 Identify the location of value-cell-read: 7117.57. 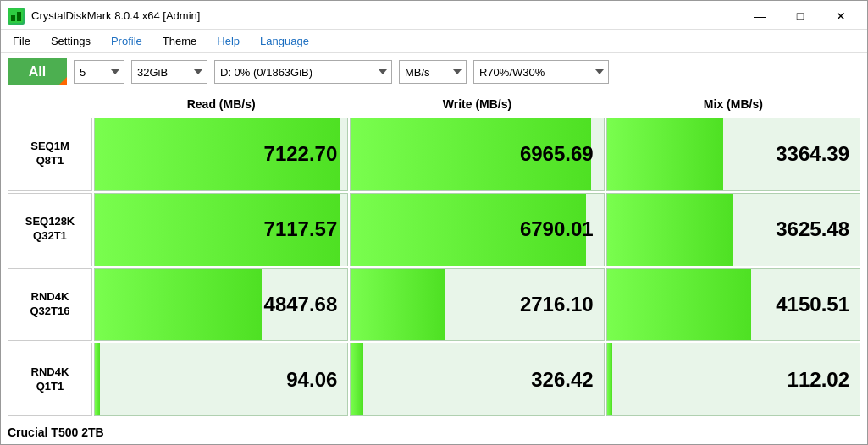
(221, 230).